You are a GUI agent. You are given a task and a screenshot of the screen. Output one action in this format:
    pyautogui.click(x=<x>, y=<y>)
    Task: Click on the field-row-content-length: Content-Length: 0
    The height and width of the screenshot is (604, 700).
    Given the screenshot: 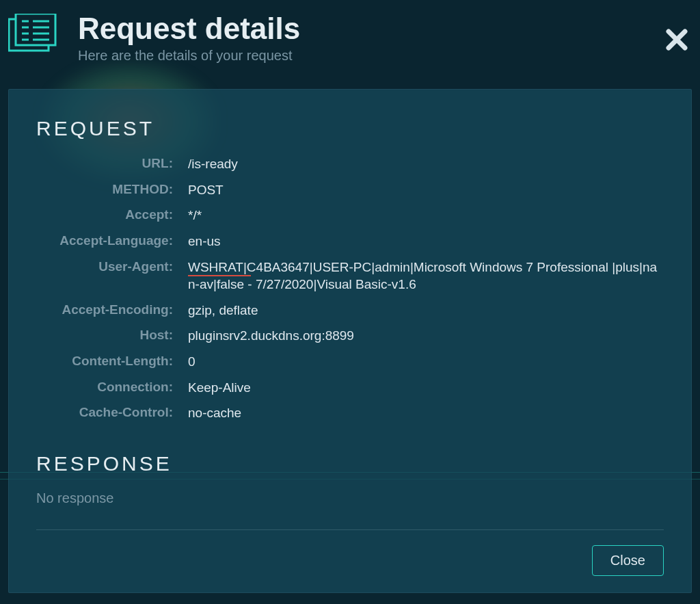 What is the action you would take?
    pyautogui.click(x=350, y=362)
    